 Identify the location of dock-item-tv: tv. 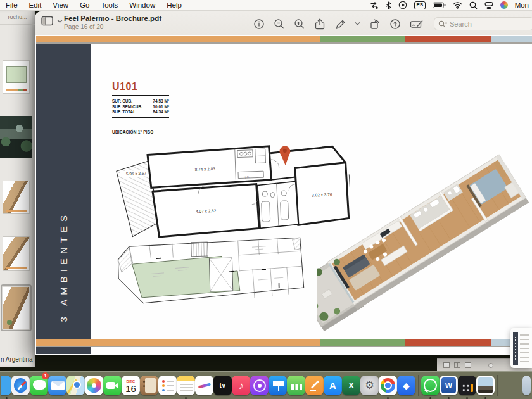
(223, 385).